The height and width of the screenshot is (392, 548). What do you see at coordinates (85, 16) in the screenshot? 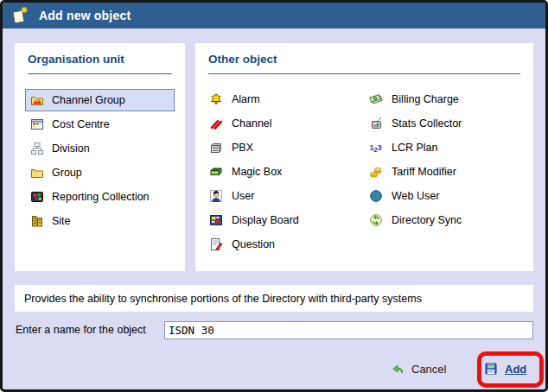
I see `dialog-title: Add new object` at bounding box center [85, 16].